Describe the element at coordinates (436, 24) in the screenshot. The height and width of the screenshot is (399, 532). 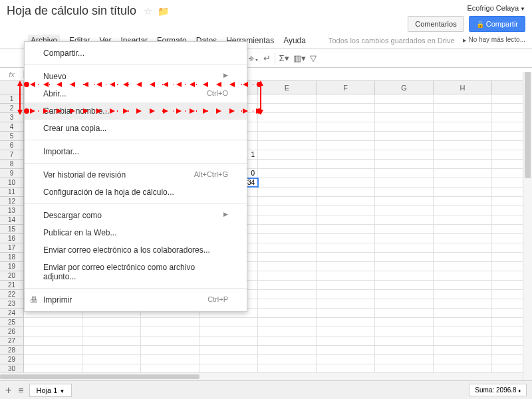
I see `comments-button: Comentarios` at that location.